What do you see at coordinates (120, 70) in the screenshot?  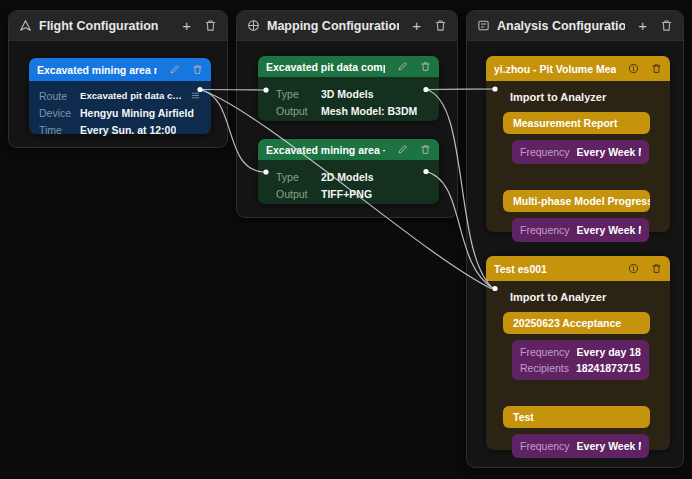 I see `flight-card-header: Excavated mining area modeling` at bounding box center [120, 70].